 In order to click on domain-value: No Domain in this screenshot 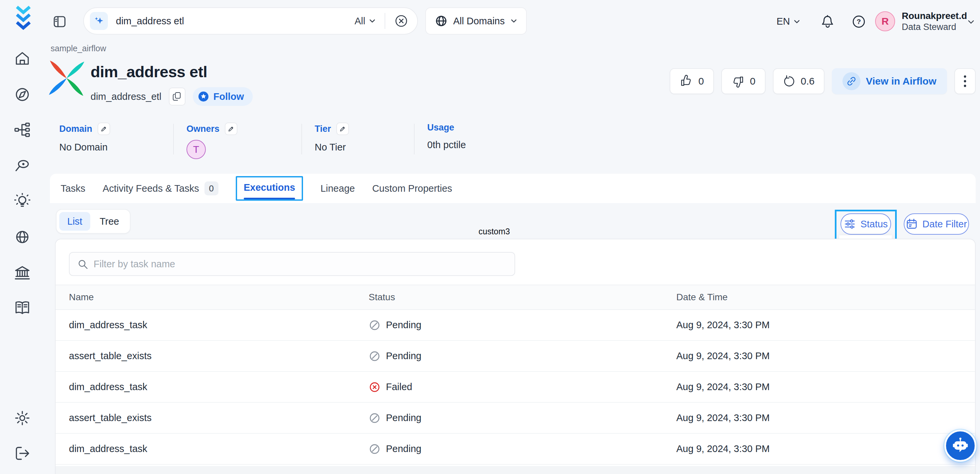, I will do `click(85, 148)`.